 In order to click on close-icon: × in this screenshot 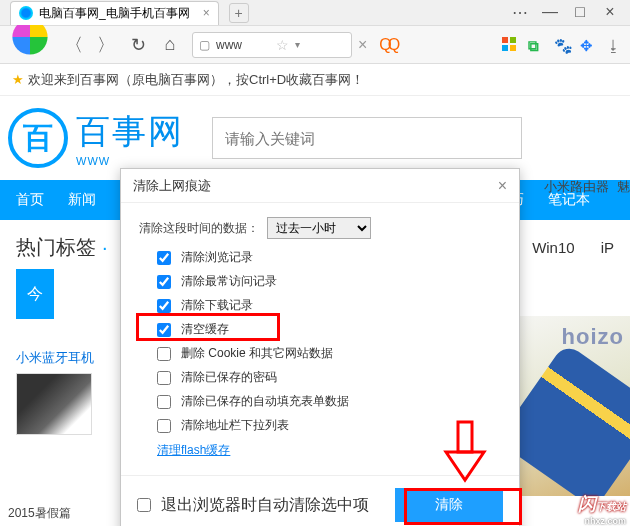, I will do `click(206, 13)`.